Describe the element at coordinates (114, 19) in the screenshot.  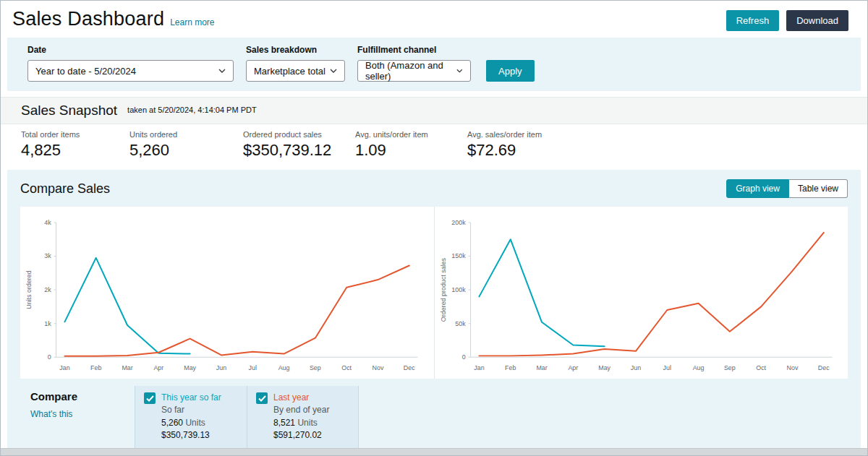
I see `title-wrap: Sales Dashboard Learn more` at that location.